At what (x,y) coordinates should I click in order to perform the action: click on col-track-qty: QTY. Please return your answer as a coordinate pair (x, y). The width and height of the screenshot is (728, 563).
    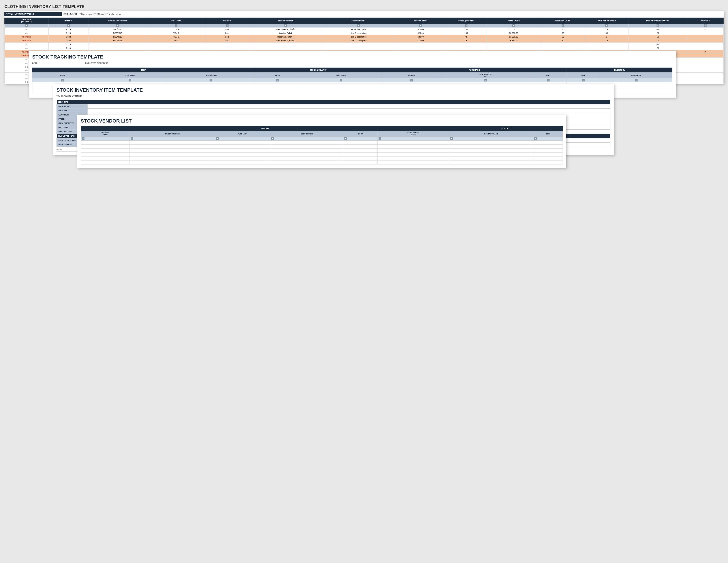
    Looking at the image, I should click on (583, 75).